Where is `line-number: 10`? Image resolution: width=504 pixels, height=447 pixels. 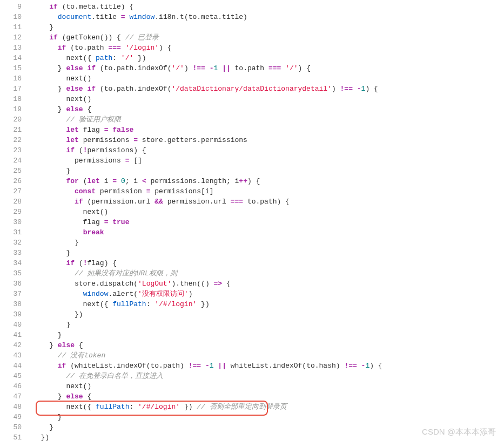
line-number: 10 is located at coordinates (11, 17).